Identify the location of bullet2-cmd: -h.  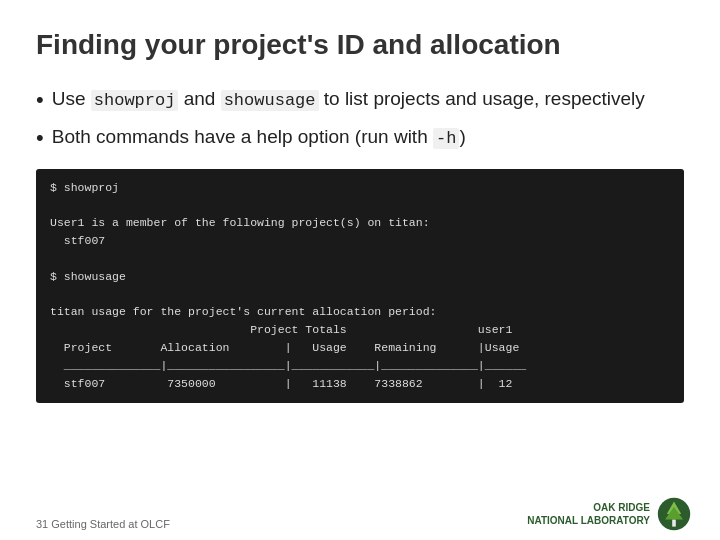
(446, 138).